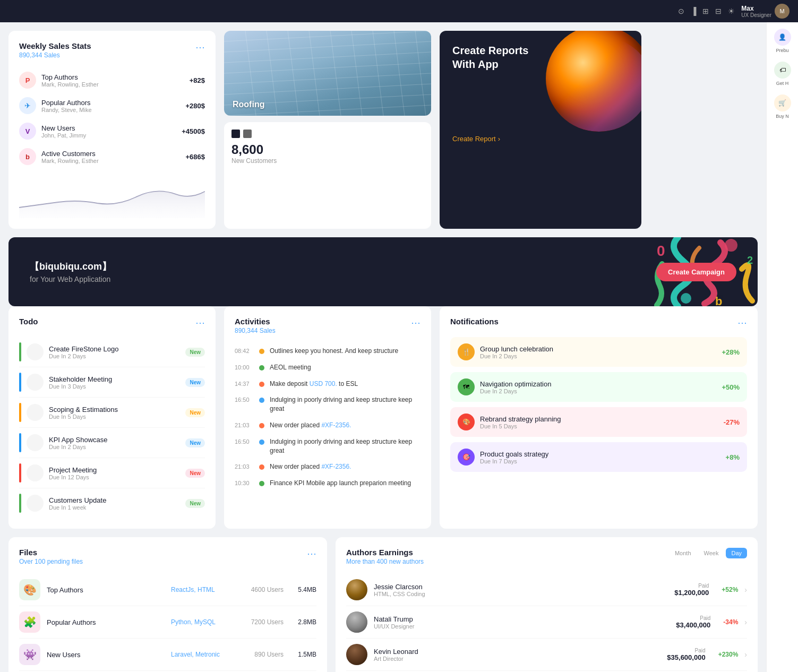 Image resolution: width=798 pixels, height=672 pixels. Describe the element at coordinates (29, 322) in the screenshot. I see `todo-title: Todo` at that location.